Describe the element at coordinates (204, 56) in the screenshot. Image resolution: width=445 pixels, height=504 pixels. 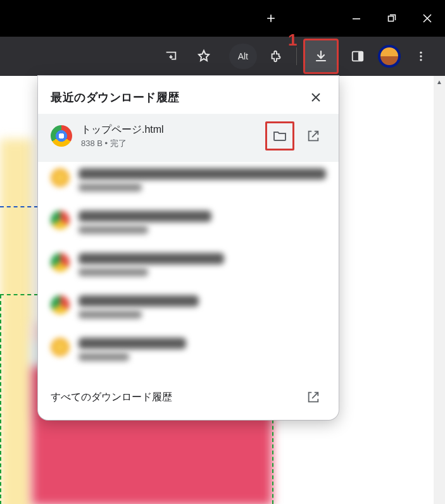
I see `bookmark-button` at that location.